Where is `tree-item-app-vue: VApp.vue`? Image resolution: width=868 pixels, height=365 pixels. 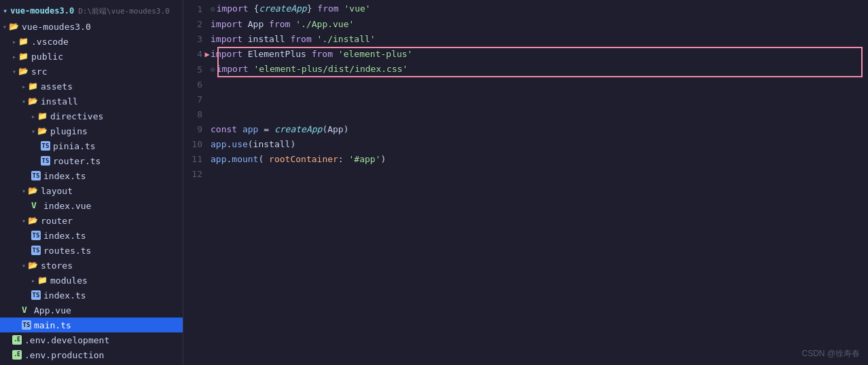 tree-item-app-vue: VApp.vue is located at coordinates (91, 310).